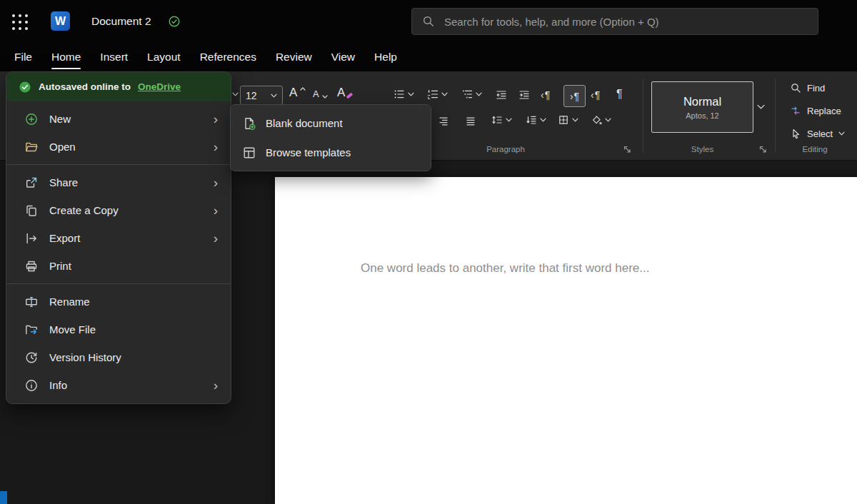 The image size is (857, 504). I want to click on shading-button, so click(601, 120).